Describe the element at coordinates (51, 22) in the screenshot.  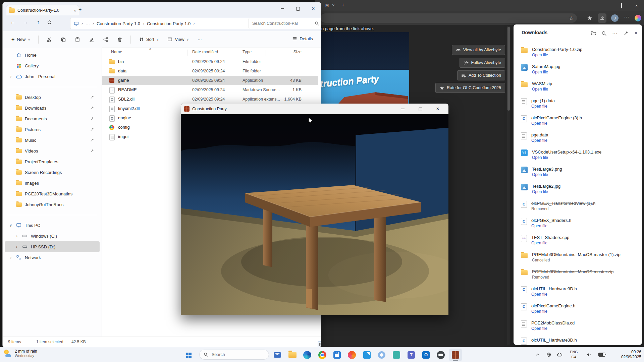
I see `refresh-icon` at that location.